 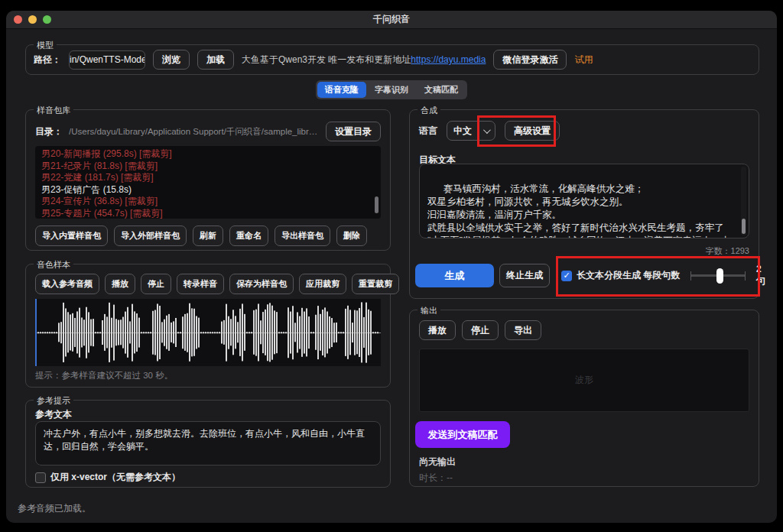 I want to click on load-button: 加载, so click(x=216, y=60).